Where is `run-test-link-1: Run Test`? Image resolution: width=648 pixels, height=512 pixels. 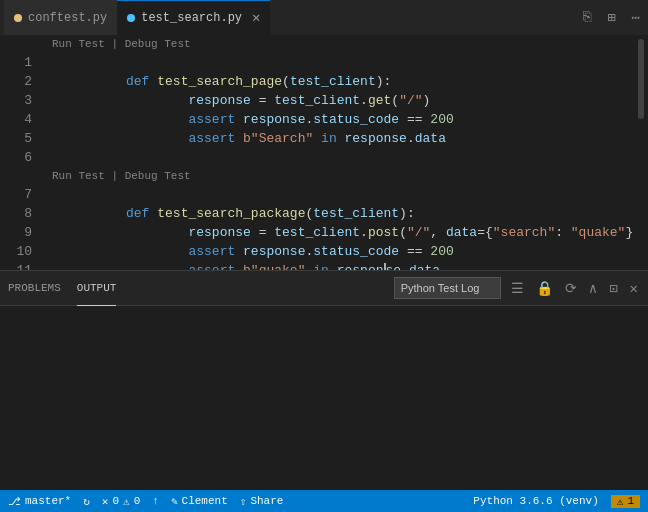
run-test-link-1: Run Test is located at coordinates (78, 44).